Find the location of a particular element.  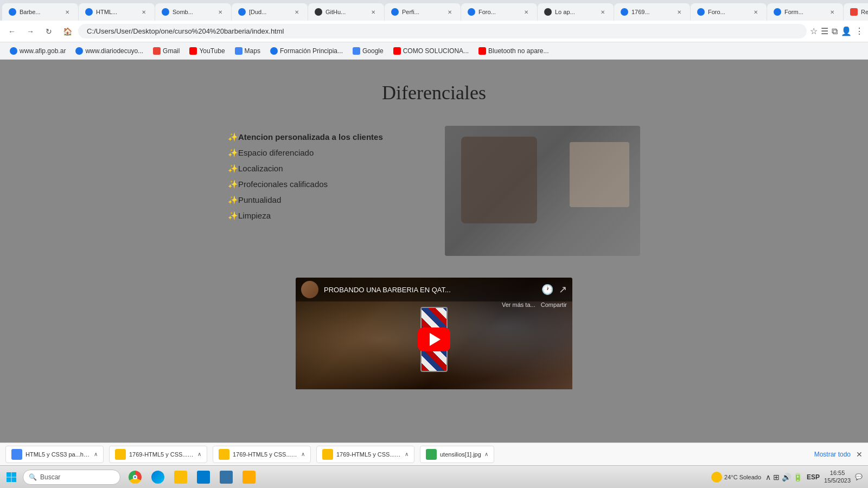

browser-chrome: Barbe... ✕ HTML... ✕ Somb... ✕ [Dud... ✕… is located at coordinates (434, 30).